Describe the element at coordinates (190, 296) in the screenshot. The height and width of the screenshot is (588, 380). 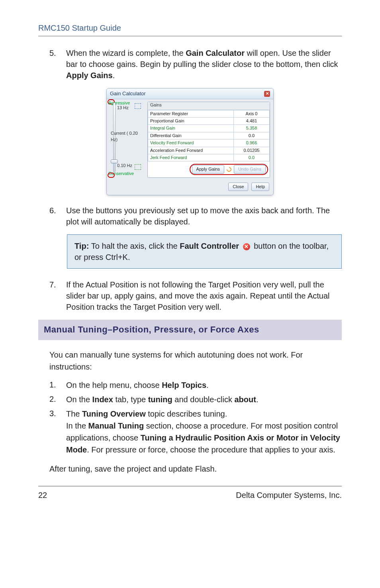
I see `step-7: 7. If the Actual Position is not followi…` at that location.